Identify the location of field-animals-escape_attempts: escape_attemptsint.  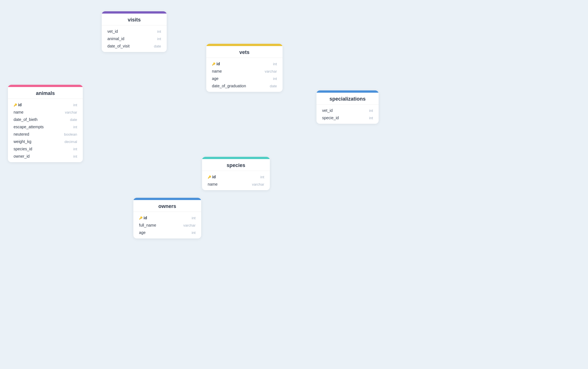
(45, 127).